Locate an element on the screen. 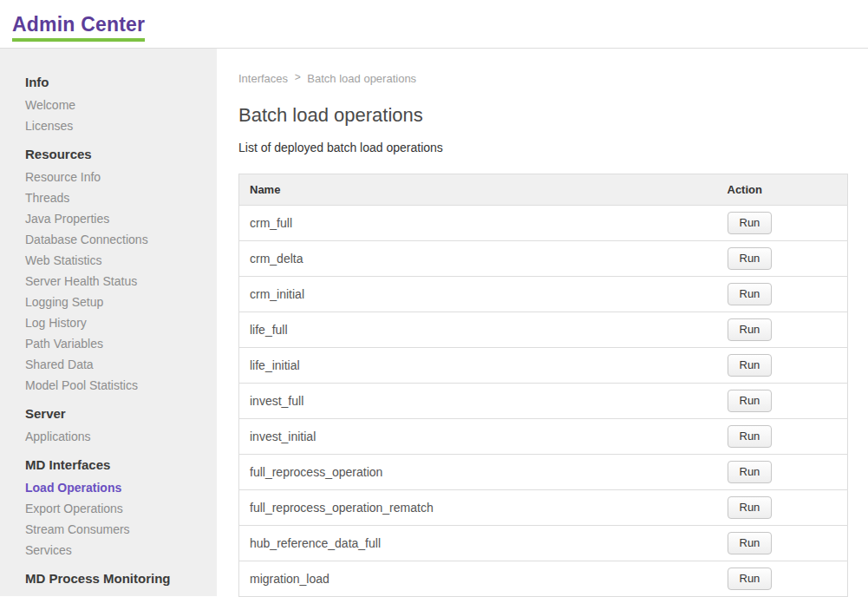 The height and width of the screenshot is (597, 868). sidebar-item-database-connections: Database Connections is located at coordinates (116, 239).